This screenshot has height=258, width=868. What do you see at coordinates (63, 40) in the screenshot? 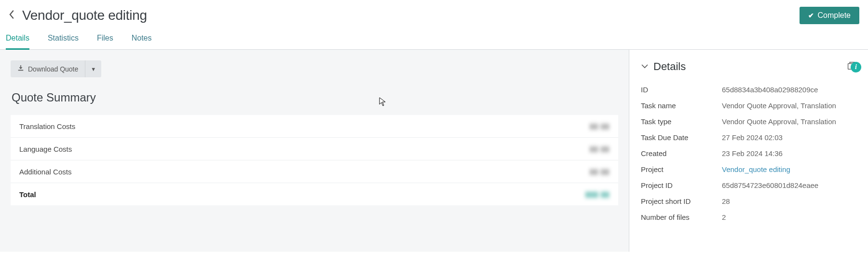
I see `tab-statistics: Statistics` at bounding box center [63, 40].